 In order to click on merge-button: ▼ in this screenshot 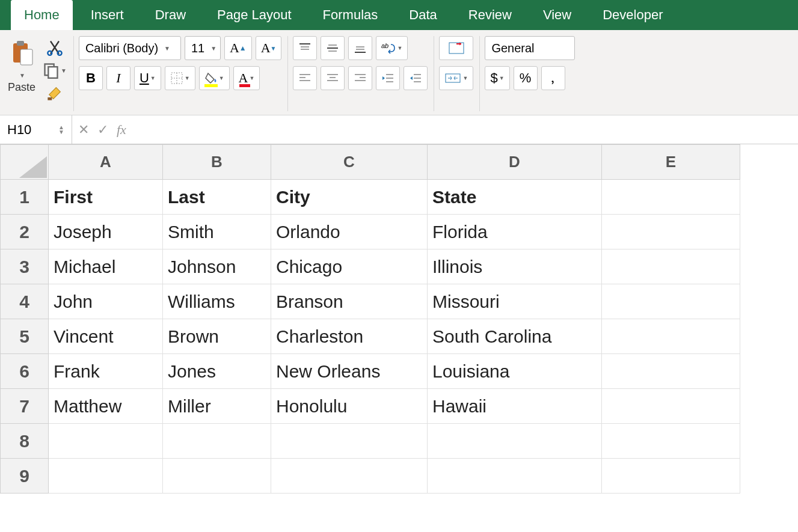, I will do `click(456, 78)`.